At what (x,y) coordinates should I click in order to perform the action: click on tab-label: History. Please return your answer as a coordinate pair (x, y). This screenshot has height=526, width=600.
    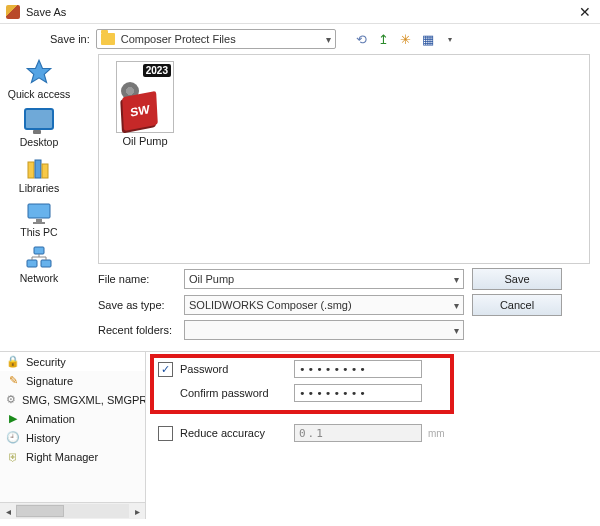
    Looking at the image, I should click on (43, 438).